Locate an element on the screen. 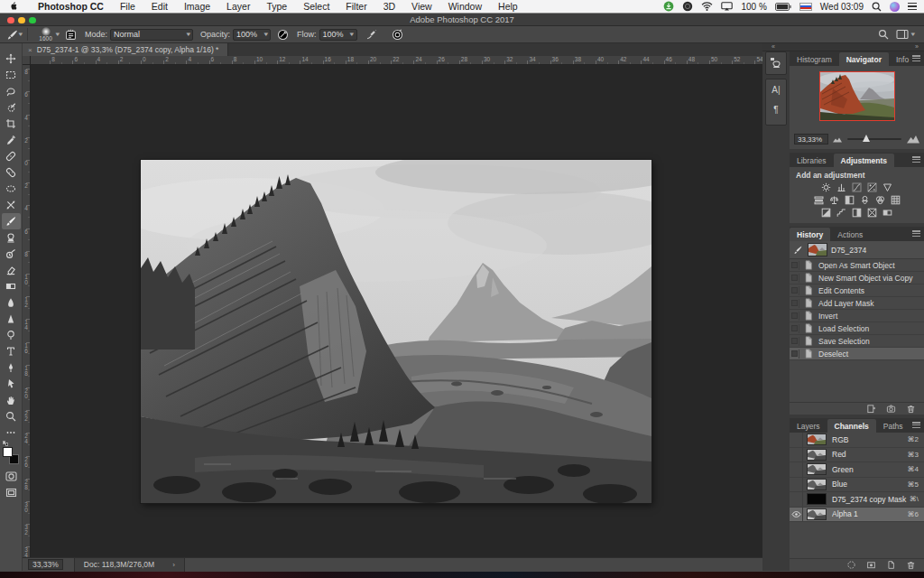  status-zoom-field: 33,33% is located at coordinates (45, 564).